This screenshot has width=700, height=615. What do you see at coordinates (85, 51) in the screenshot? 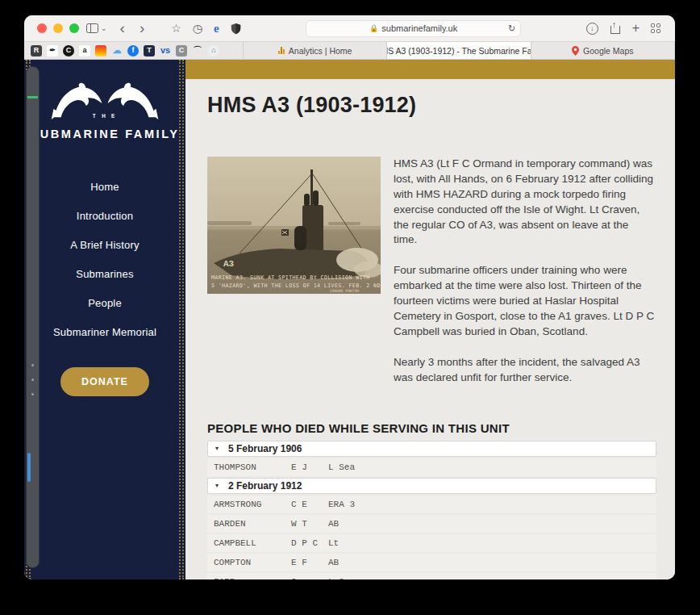
I see `bookmark-amazon: a` at bounding box center [85, 51].